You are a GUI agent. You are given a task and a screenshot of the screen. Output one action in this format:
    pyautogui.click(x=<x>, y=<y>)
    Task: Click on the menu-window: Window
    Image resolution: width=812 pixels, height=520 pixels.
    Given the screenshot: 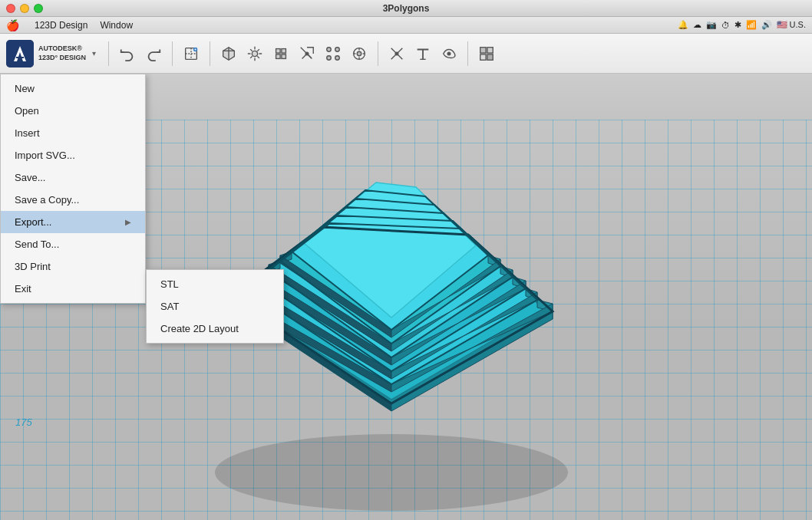 What is the action you would take?
    pyautogui.click(x=117, y=25)
    